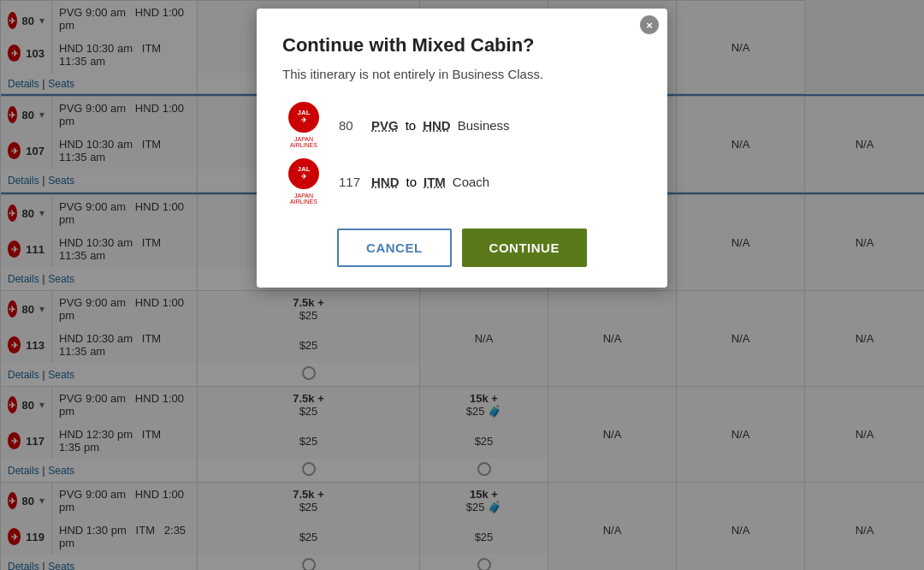  I want to click on airline-logo-1: JAL✈, so click(304, 117).